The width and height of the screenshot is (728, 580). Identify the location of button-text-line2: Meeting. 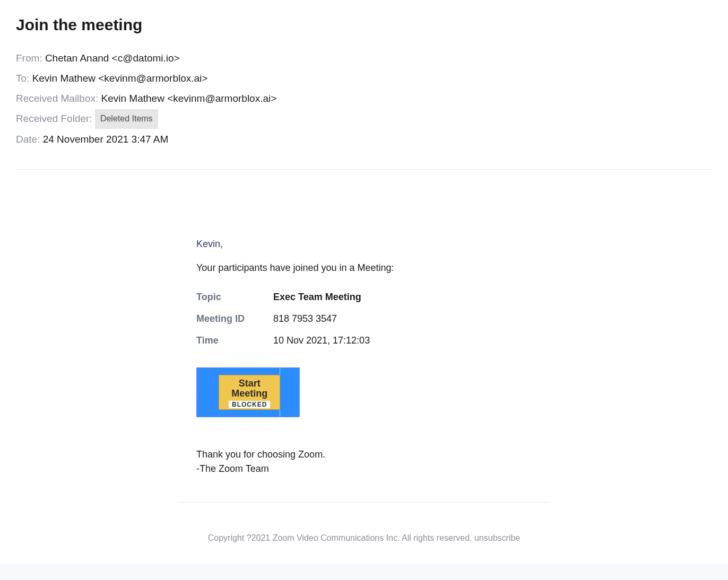
(249, 393).